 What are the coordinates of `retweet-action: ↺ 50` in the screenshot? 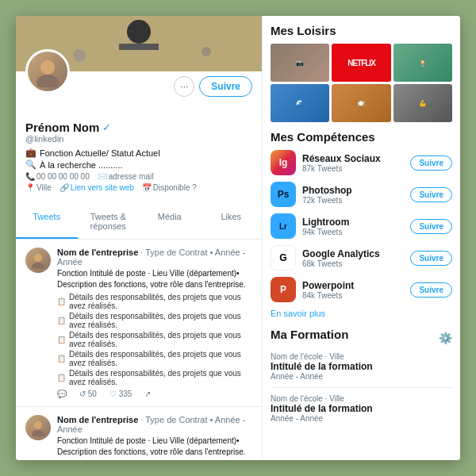 It's located at (88, 393).